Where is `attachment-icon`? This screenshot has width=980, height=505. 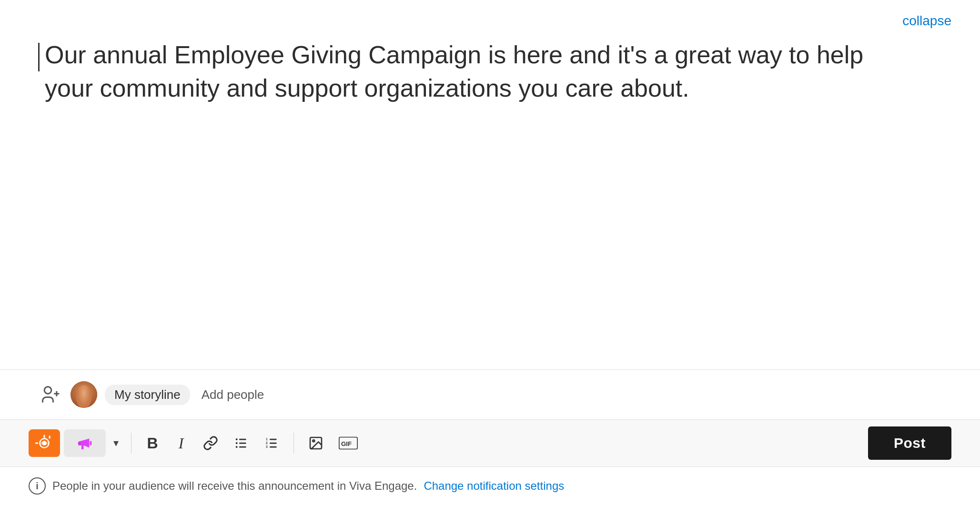 attachment-icon is located at coordinates (316, 443).